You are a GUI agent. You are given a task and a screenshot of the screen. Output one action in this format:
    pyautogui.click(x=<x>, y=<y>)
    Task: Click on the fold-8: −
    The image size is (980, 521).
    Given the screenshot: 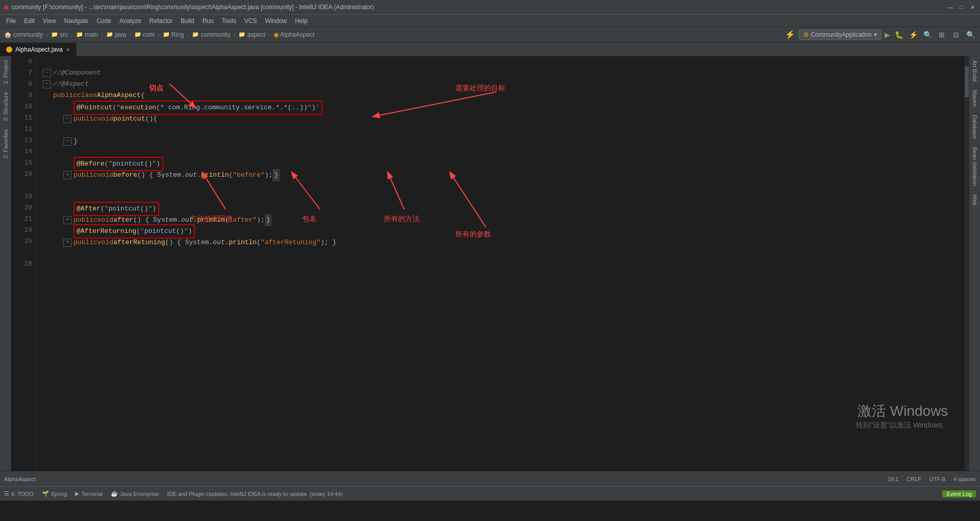 What is the action you would take?
    pyautogui.click(x=47, y=84)
    